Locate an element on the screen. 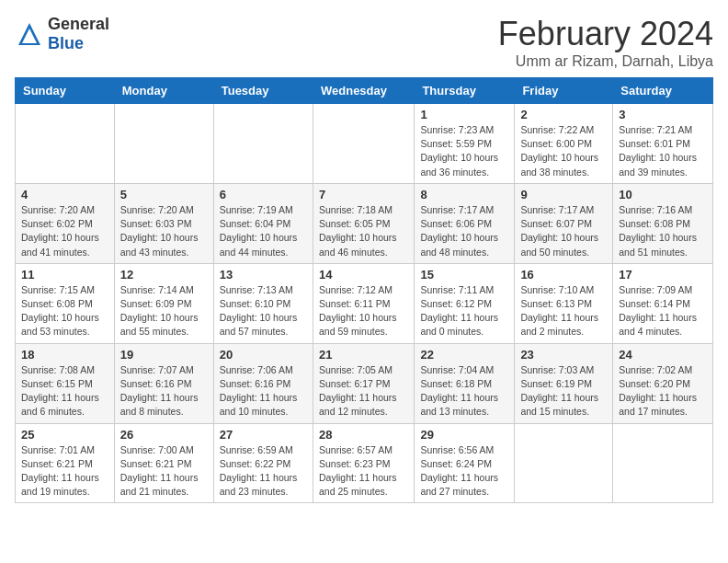 This screenshot has height=563, width=728. day-info: Sunrise: 7:10 AMSunset: 6:13 PMDaylight:… is located at coordinates (563, 311).